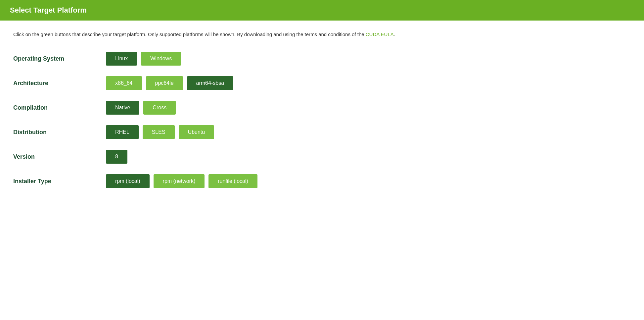 The height and width of the screenshot is (320, 644). Describe the element at coordinates (322, 108) in the screenshot. I see `selector-row-compilation: CompilationNativeCross` at that location.